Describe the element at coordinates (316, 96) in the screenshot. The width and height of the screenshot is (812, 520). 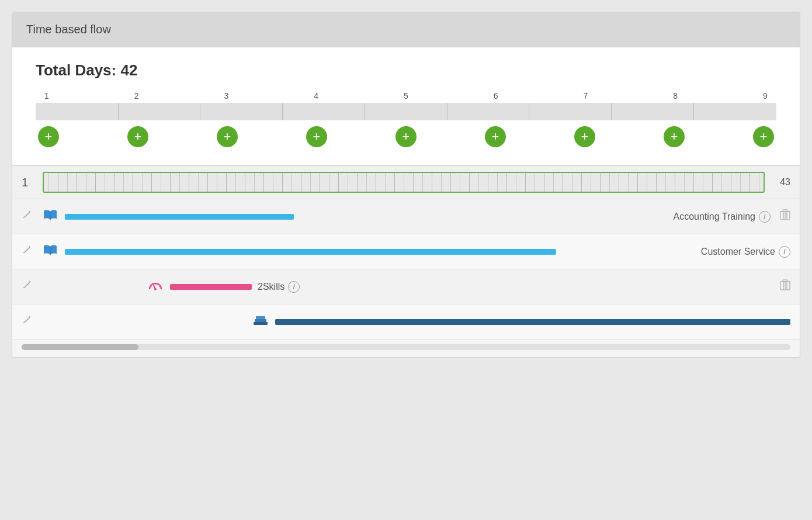
I see `timeline-num-4: 4` at that location.